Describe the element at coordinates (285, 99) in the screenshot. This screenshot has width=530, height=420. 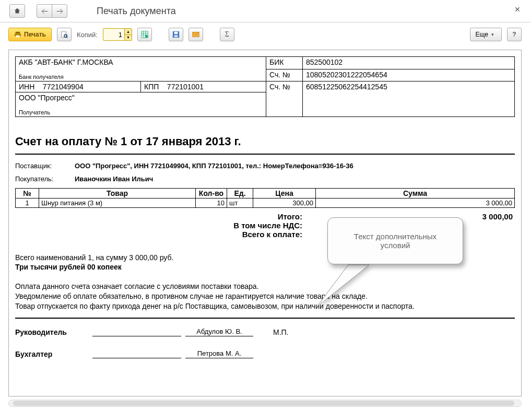
I see `recip-acct-label: Сч. №` at that location.